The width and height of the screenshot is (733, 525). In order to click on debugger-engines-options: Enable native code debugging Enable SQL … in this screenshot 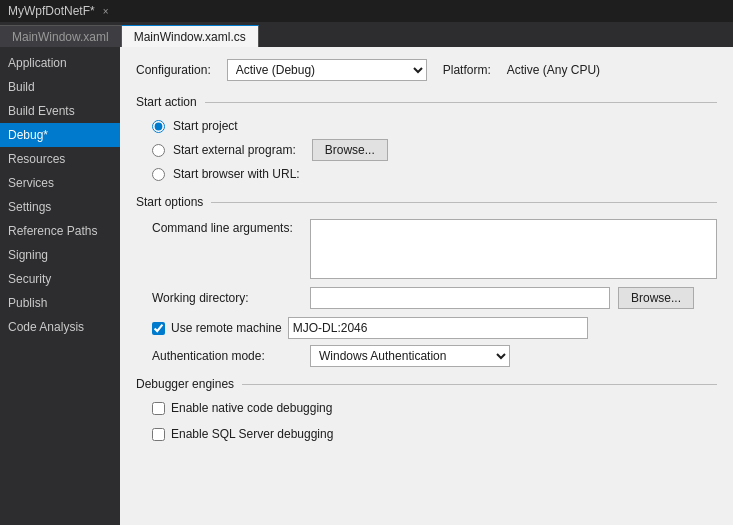, I will do `click(434, 424)`.